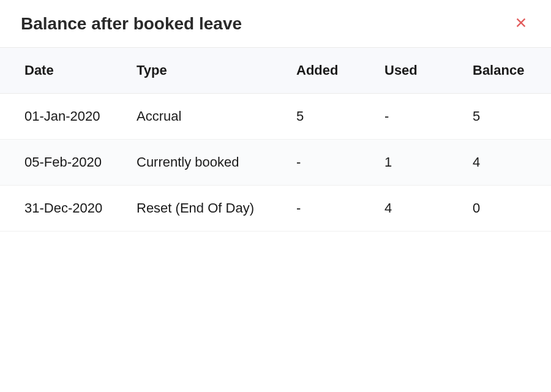  Describe the element at coordinates (276, 24) in the screenshot. I see `modal-header: Balance after booked leave` at that location.